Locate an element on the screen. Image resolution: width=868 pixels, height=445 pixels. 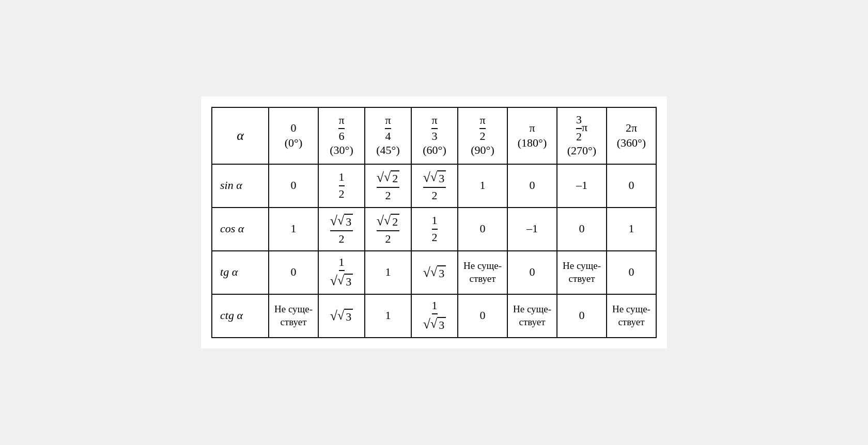
cos-row: cos α 1 √3 2 √2 2 is located at coordinates (434, 229).